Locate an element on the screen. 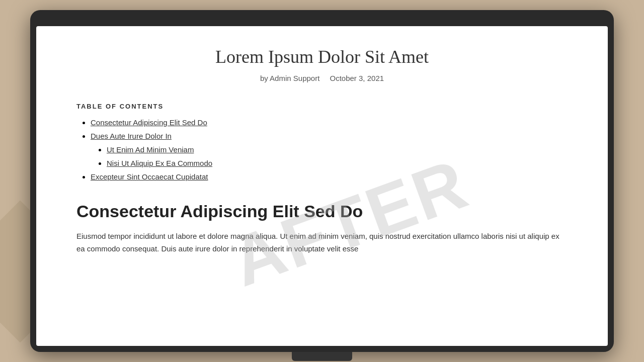  toc-item-3: Excepteur Sint Occaecat Cupidatat is located at coordinates (329, 177).